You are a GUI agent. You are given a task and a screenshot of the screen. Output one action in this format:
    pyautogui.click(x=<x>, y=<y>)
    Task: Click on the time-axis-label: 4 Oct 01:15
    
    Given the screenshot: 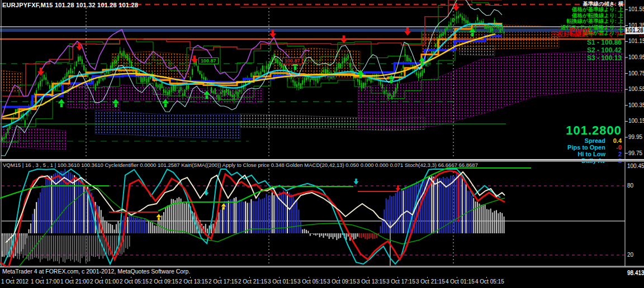 What is the action you would take?
    pyautogui.click(x=460, y=281)
    